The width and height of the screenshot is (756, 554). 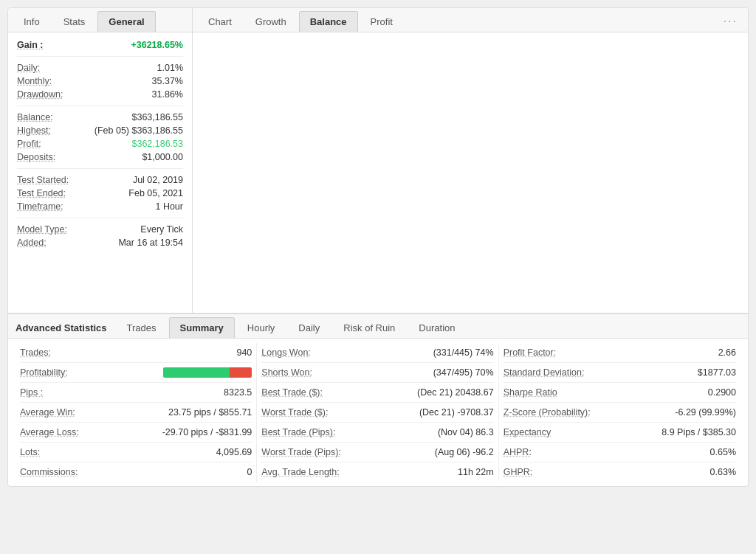 I want to click on highest-row: Highest: (Feb 05) $363,186.55, so click(x=100, y=131).